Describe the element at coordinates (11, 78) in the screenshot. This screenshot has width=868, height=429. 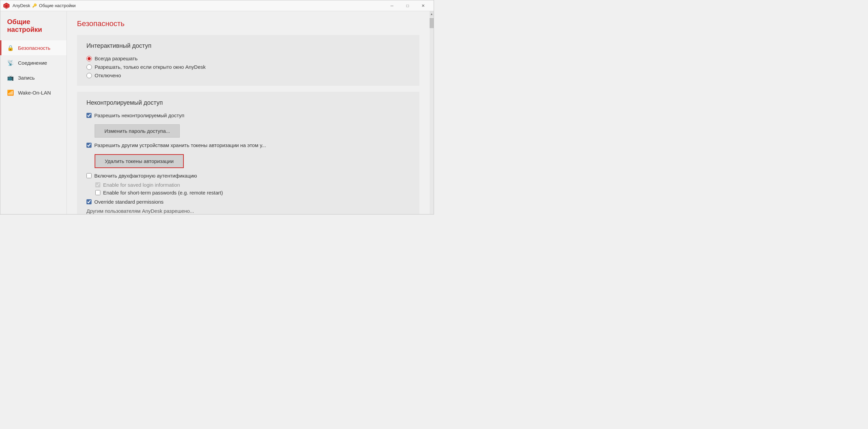
I see `recording-icon: 📺` at that location.